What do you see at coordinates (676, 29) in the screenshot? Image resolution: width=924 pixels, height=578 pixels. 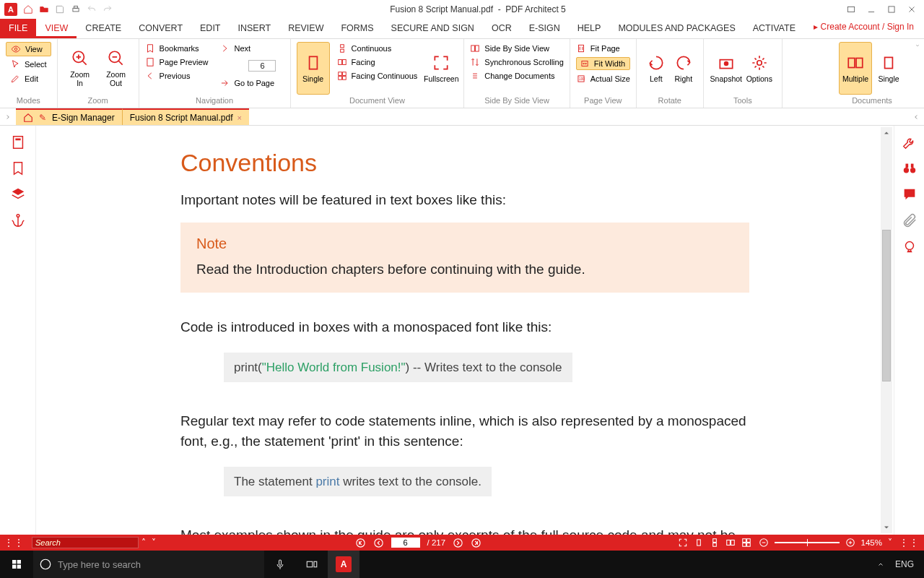 I see `tab-modules: MODULES AND PACKAGES` at bounding box center [676, 29].